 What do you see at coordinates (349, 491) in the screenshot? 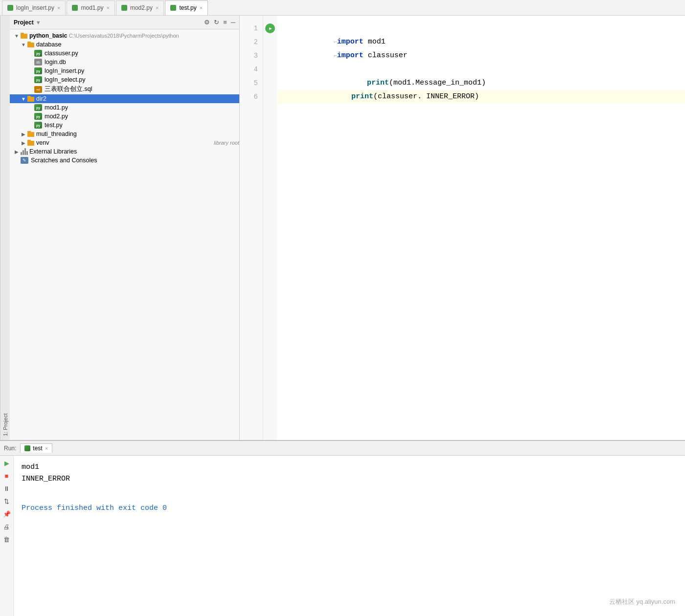
I see `output-line-empty` at bounding box center [349, 491].